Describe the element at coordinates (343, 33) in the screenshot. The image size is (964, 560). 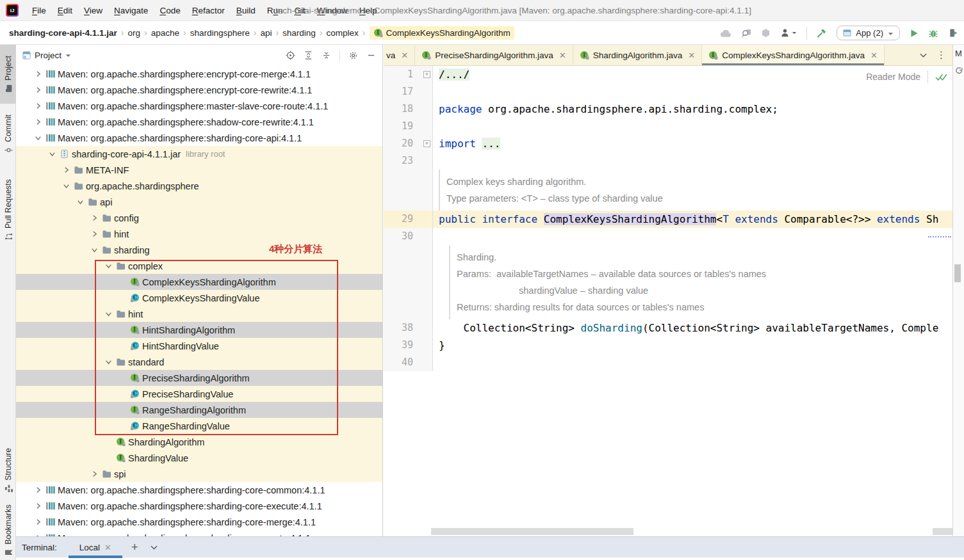
I see `breadcrumb-item: complex` at that location.